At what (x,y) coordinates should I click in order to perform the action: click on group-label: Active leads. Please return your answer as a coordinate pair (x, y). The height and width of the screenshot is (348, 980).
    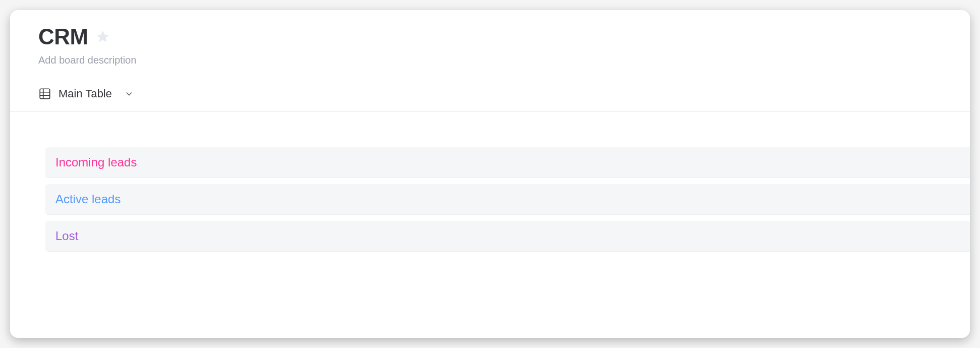
    Looking at the image, I should click on (88, 199).